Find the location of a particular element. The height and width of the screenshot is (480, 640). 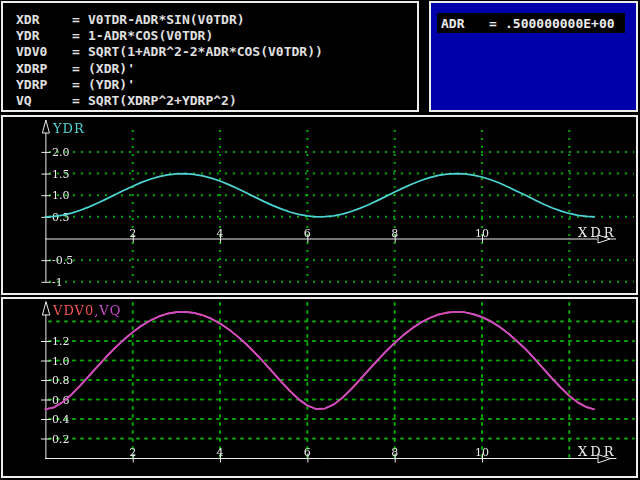

formula-row: YDRP=(YDR)' is located at coordinates (216, 84).